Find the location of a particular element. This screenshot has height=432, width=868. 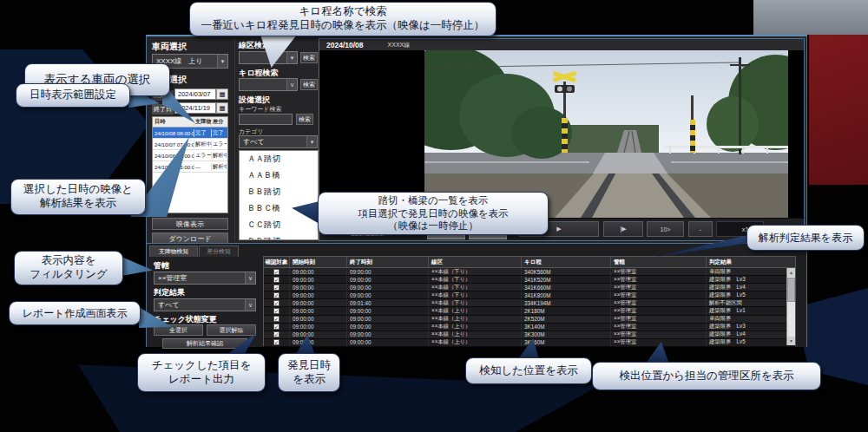

result-table-cell: 建築限界 Lv4 is located at coordinates (747, 287).